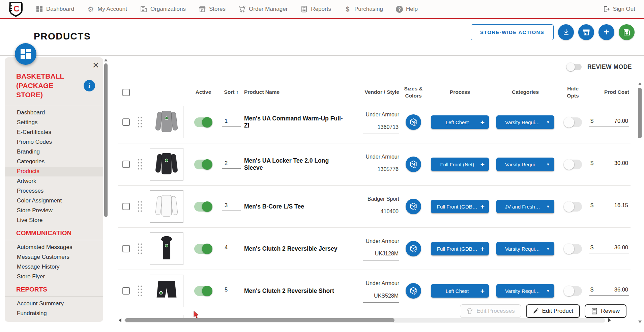 This screenshot has width=644, height=332. I want to click on sidebar-item: Message History, so click(54, 267).